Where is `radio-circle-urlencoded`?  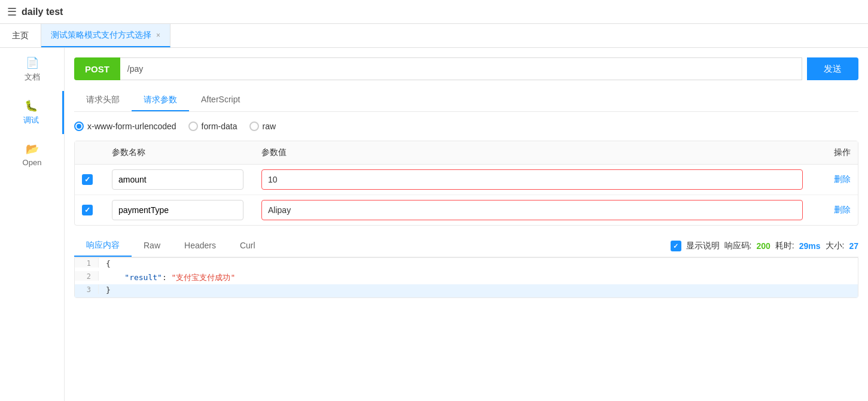
radio-circle-urlencoded is located at coordinates (79, 126).